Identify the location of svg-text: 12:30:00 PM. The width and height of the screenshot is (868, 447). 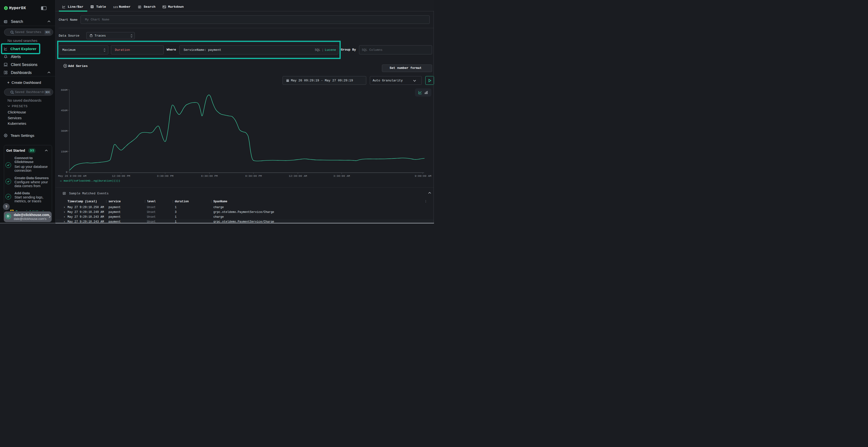
(121, 176).